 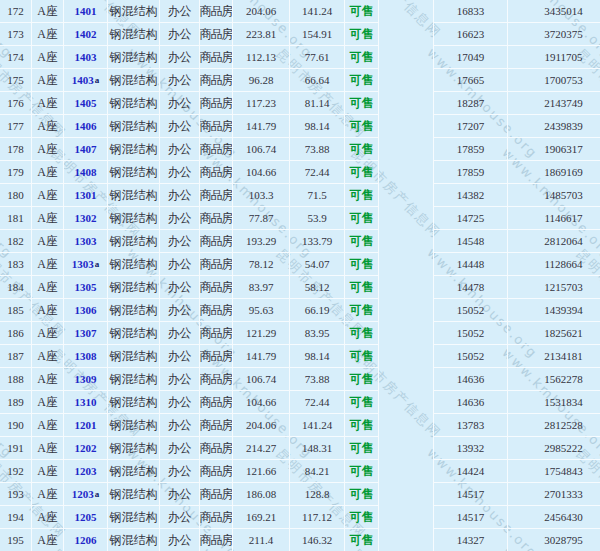 What do you see at coordinates (86, 425) in the screenshot?
I see `room-link: 1201` at bounding box center [86, 425].